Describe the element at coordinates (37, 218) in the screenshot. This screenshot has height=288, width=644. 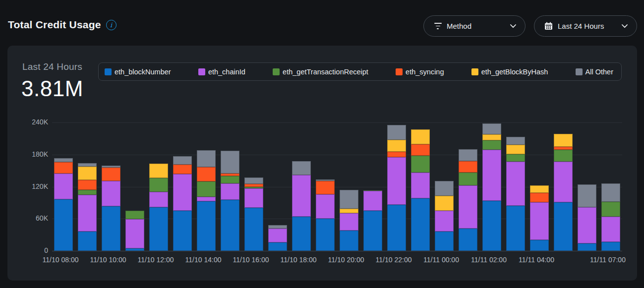
I see `y-axis-tick-label: 60K` at that location.